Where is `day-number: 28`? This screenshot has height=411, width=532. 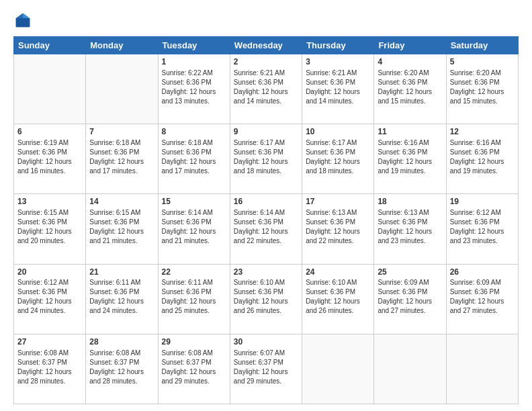
day-number: 28 is located at coordinates (122, 342).